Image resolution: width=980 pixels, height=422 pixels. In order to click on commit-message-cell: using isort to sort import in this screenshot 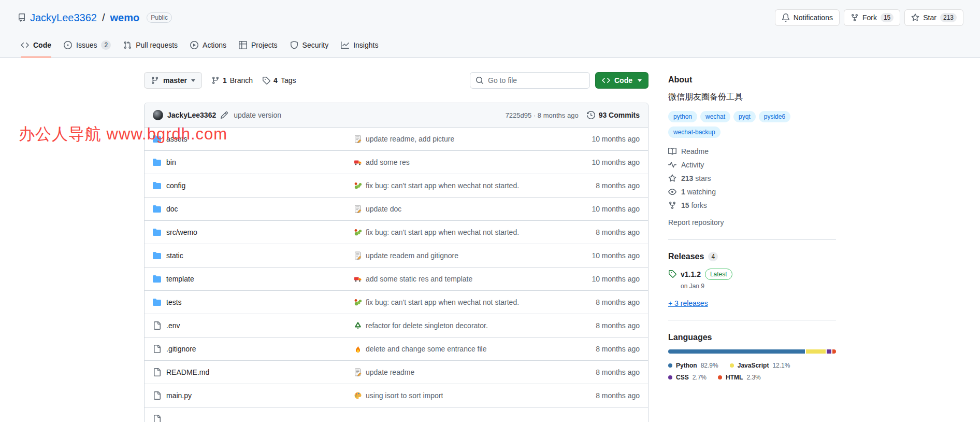, I will do `click(458, 396)`.